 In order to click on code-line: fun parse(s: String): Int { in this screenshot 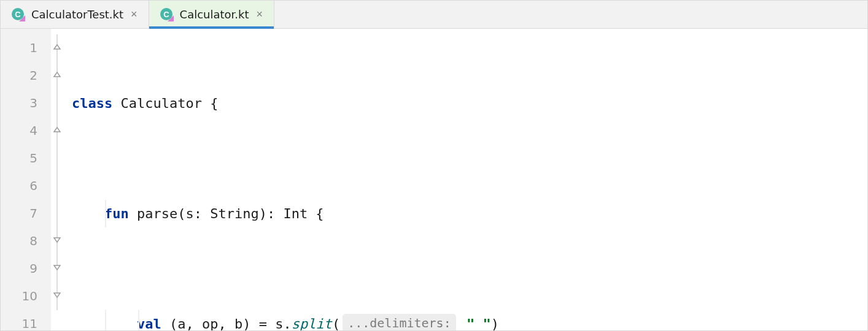, I will do `click(470, 213)`.